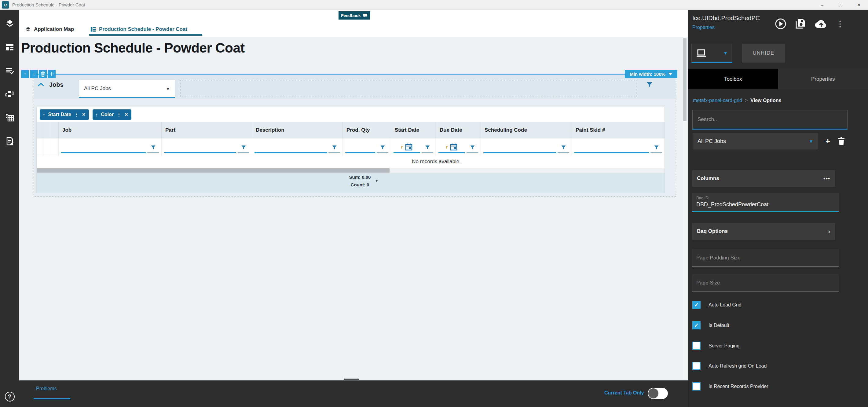 The height and width of the screenshot is (407, 868). Describe the element at coordinates (730, 366) in the screenshot. I see `checkbox-auto-refresh-grid: Auto Refresh grid On Load` at that location.